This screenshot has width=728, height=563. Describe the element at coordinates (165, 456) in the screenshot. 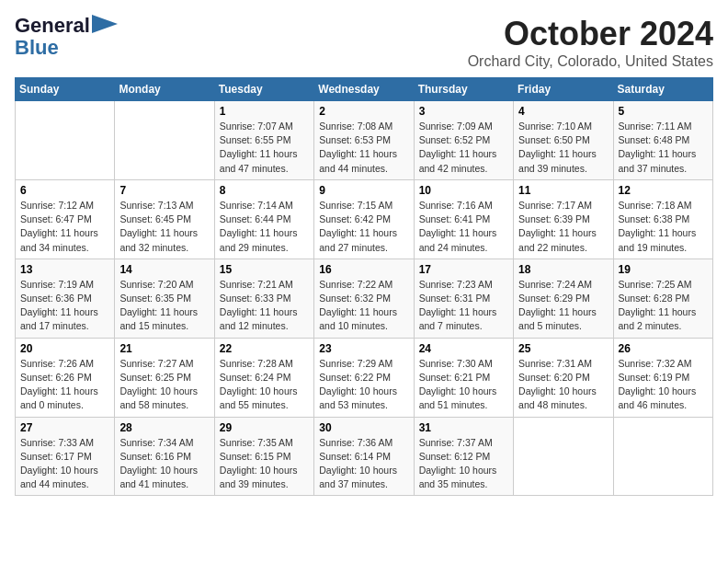

I see `calendar-cell: 28Sunrise: 7:34 AM Sunset: 6:16 PM Dayli…` at that location.